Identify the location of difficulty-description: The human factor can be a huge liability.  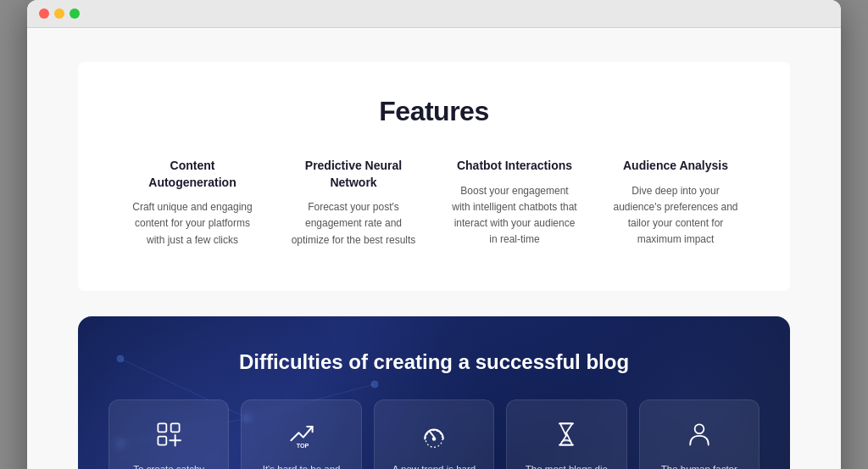
(699, 465).